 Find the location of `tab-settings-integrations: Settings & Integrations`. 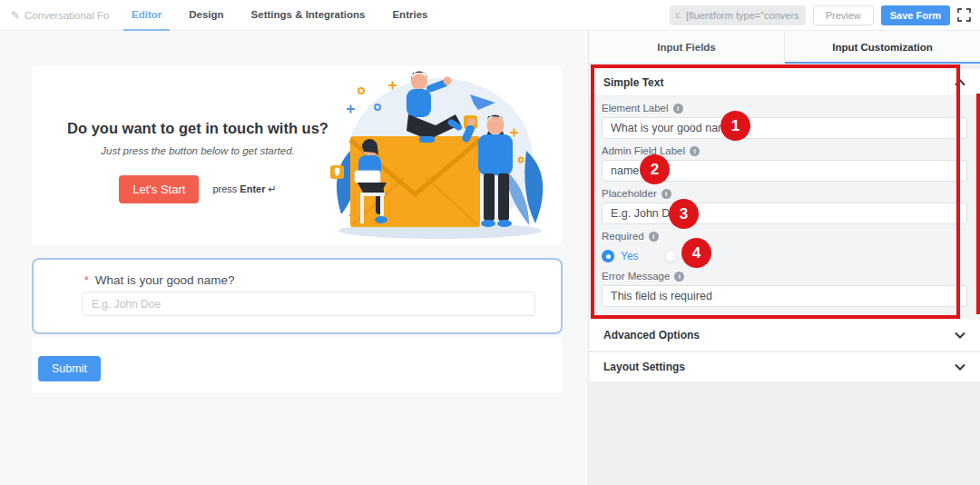

tab-settings-integrations: Settings & Integrations is located at coordinates (309, 15).